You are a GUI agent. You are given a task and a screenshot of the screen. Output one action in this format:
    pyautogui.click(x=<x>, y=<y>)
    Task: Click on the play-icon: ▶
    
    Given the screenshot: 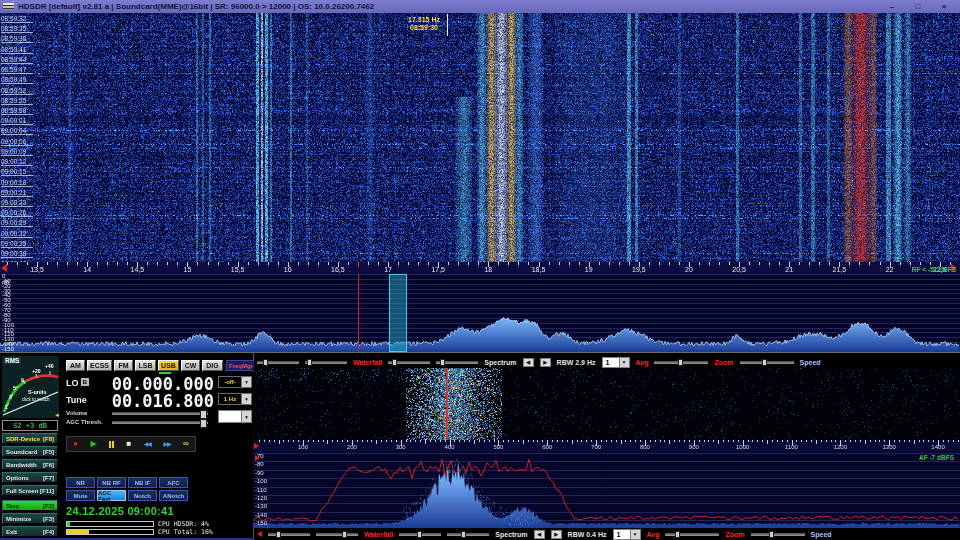 What is the action you would take?
    pyautogui.click(x=93, y=444)
    